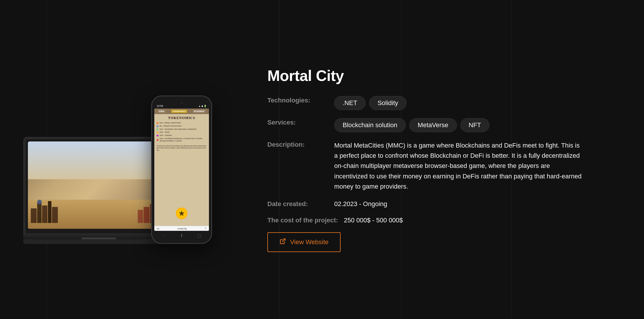  Describe the element at coordinates (182, 118) in the screenshot. I see `mobile-tokenomics-title: TOKENOMICS` at that location.